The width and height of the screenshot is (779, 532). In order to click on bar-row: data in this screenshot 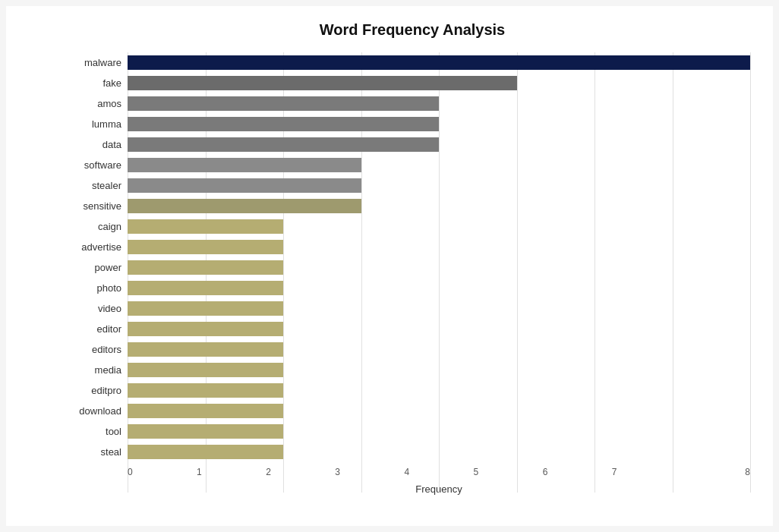, I will do `click(412, 144)`.